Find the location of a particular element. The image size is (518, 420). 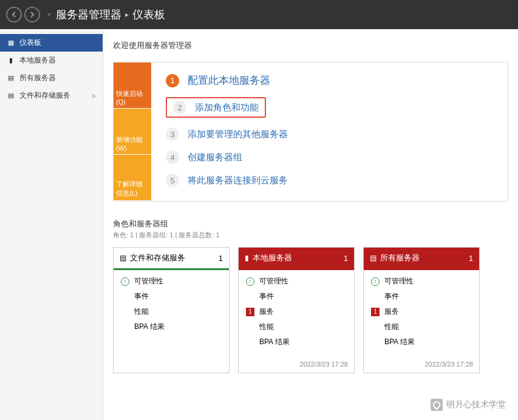

tab-learnmore: 了解详细信息(L) is located at coordinates (132, 178).